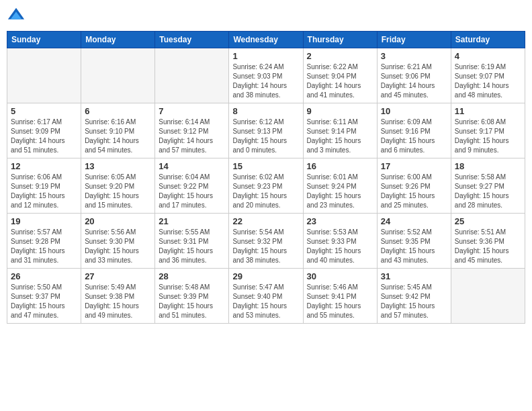 This screenshot has width=532, height=411. Describe the element at coordinates (44, 167) in the screenshot. I see `day-number: 12` at that location.